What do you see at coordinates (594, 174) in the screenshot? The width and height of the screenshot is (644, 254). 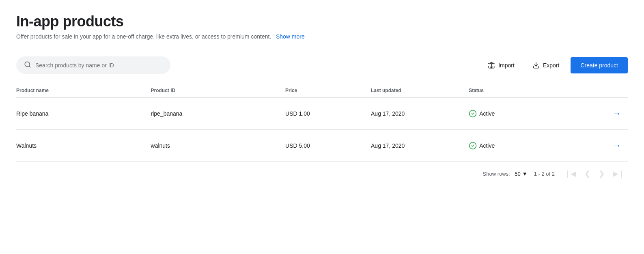 I see `pagination-nav: ❘◀ ❮ ❯ ▶❘` at bounding box center [594, 174].